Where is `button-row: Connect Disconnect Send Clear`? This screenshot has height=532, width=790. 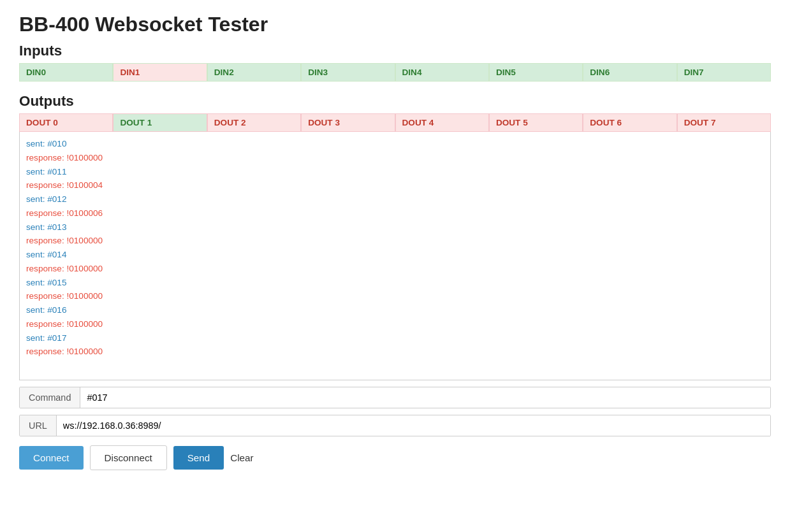
button-row: Connect Disconnect Send Clear is located at coordinates (395, 457).